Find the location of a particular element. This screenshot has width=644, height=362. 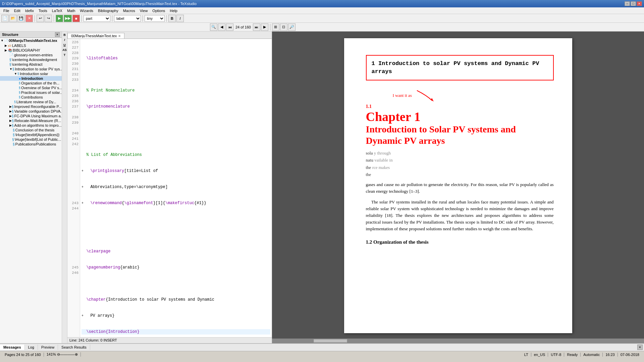

tree-item-main: ▼ 📄 00ManjuThesisMainText.tex is located at coordinates (31, 41).